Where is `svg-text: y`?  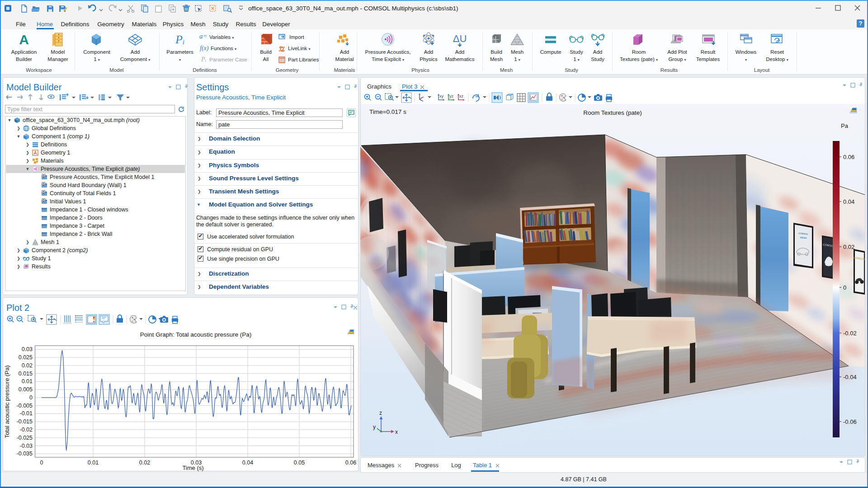 svg-text: y is located at coordinates (374, 427).